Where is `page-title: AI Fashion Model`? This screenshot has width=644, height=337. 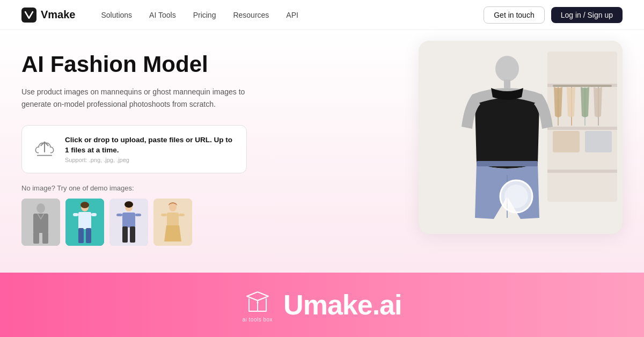
page-title: AI Fashion Model is located at coordinates (177, 64).